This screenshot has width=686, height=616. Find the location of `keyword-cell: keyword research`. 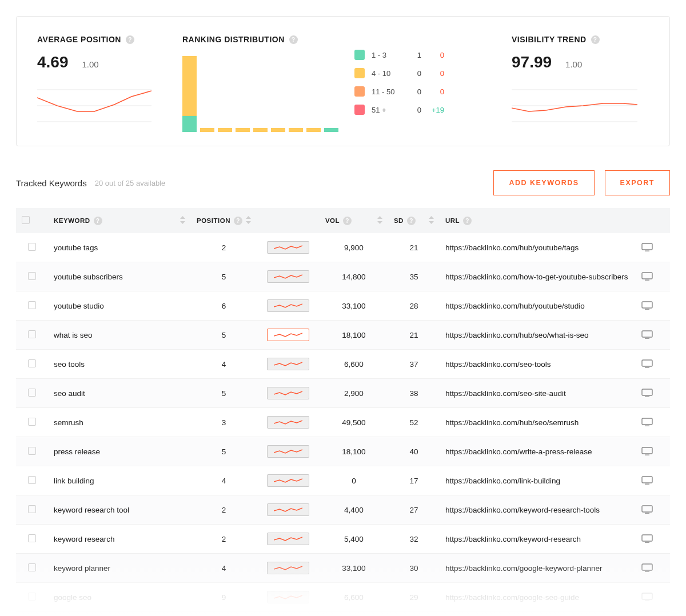

keyword-cell: keyword research is located at coordinates (85, 539).